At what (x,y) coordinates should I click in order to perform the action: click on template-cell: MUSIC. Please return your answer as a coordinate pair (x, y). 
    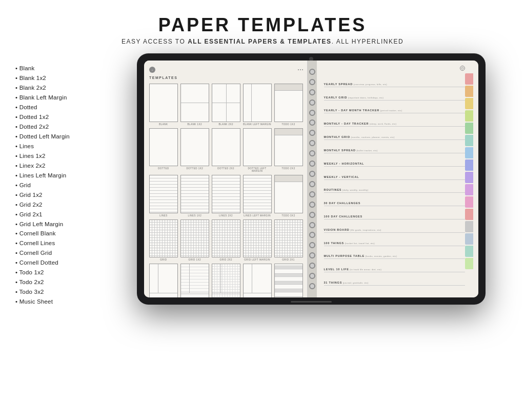
    Looking at the image, I should click on (289, 281).